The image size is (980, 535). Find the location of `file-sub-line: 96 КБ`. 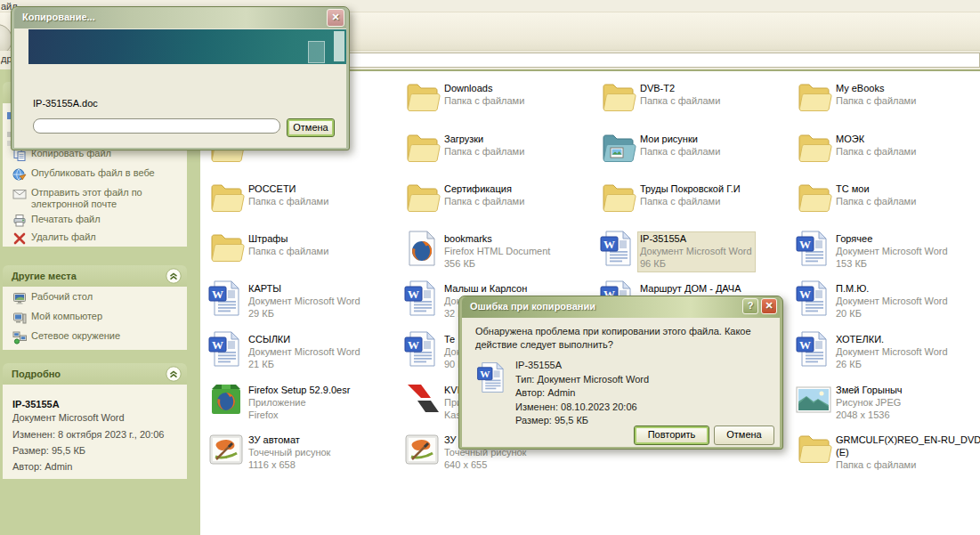

file-sub-line: 96 КБ is located at coordinates (696, 263).